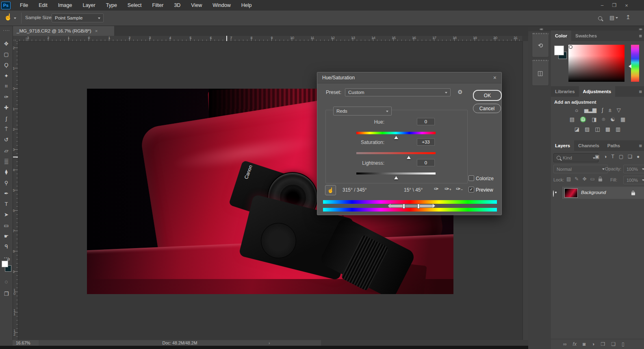 This screenshot has width=644, height=349. Describe the element at coordinates (613, 120) in the screenshot. I see `adjustment-icon: ☯` at that location.